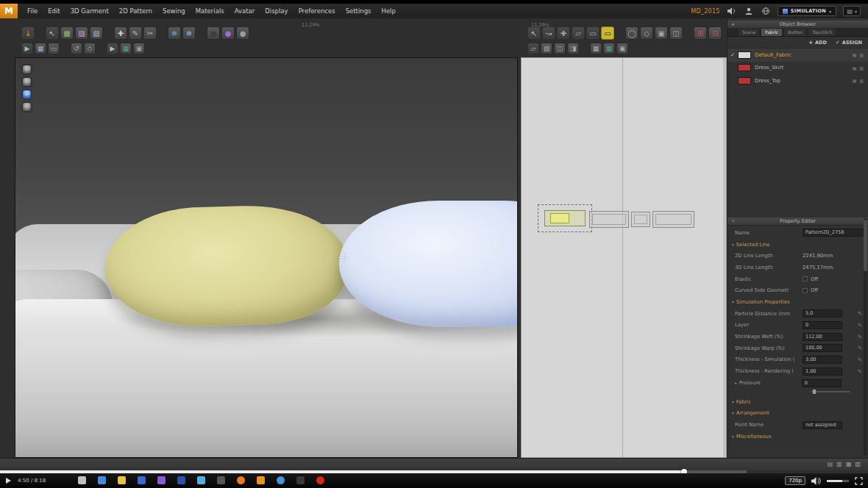 Image resolution: width=868 pixels, height=488 pixels. What do you see at coordinates (174, 11) in the screenshot?
I see `menu-sewing: Sewing` at bounding box center [174, 11].